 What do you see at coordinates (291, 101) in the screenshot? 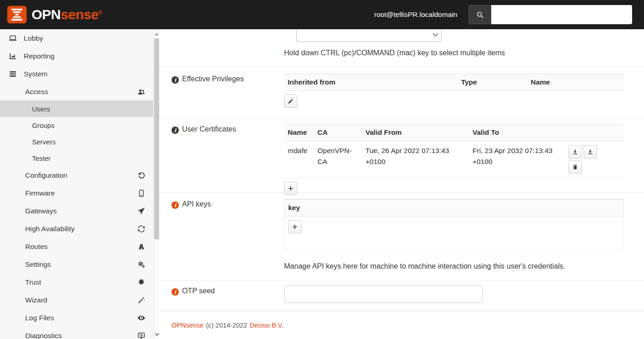
I see `edit-privileges-button` at bounding box center [291, 101].